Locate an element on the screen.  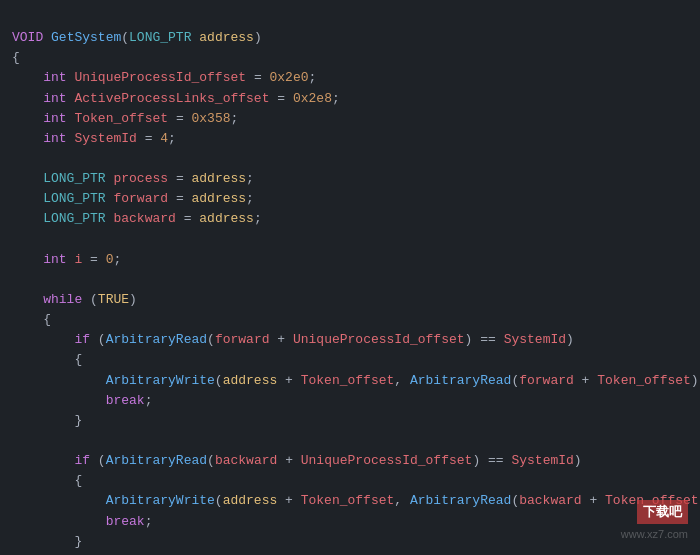
watermark-url: www.xz7.com is located at coordinates (654, 534).